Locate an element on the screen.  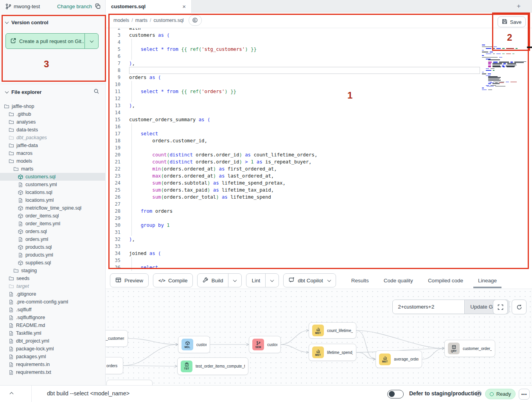
code-line: 3customers as ( is located at coordinates (319, 35).